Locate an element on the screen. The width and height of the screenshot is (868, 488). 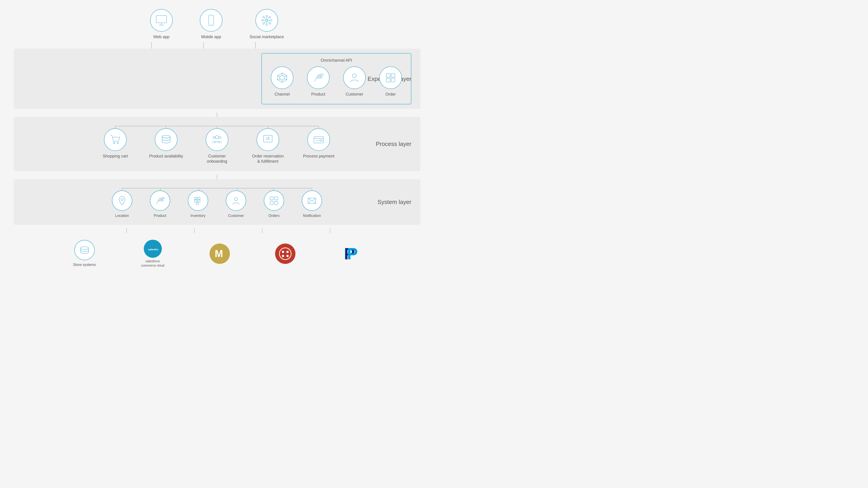
social-marketplace-label: Social marketplace is located at coordinates (267, 37).